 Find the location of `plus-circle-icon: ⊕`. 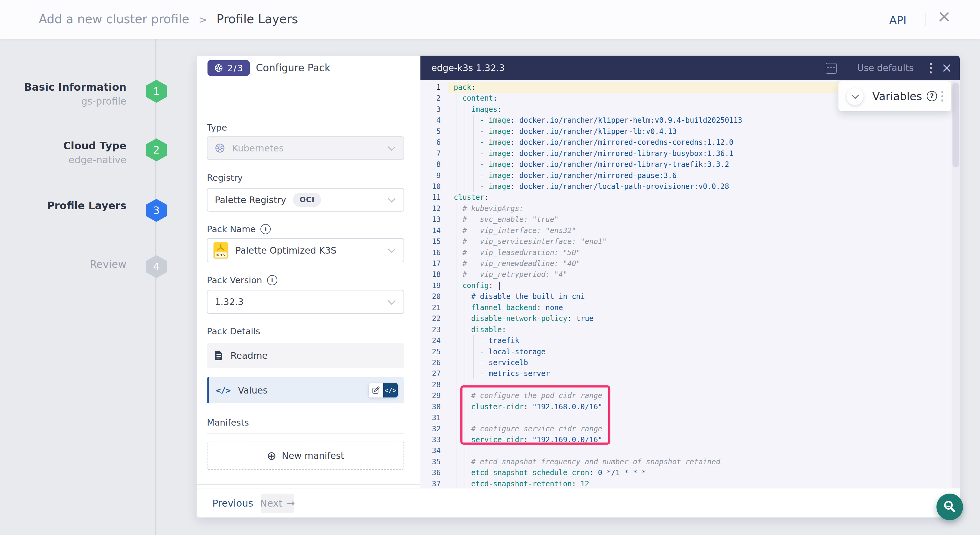

plus-circle-icon: ⊕ is located at coordinates (272, 456).